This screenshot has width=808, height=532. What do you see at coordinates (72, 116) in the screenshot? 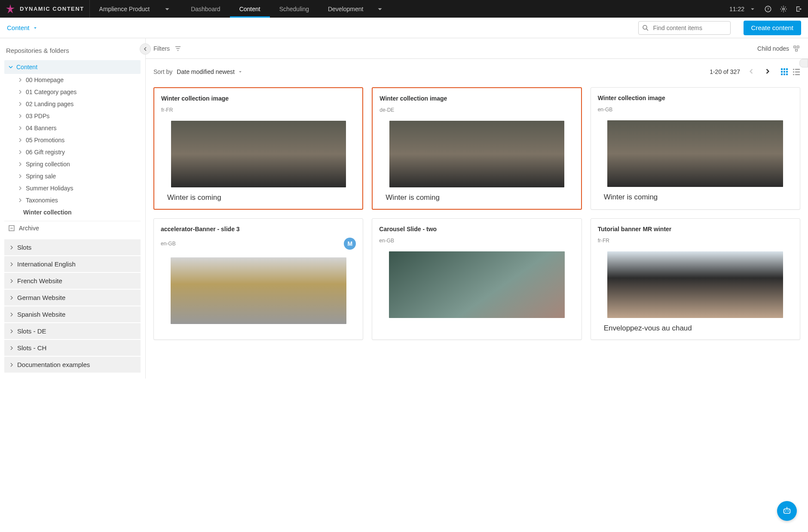
I see `folder-item: 03 PDPs` at bounding box center [72, 116].